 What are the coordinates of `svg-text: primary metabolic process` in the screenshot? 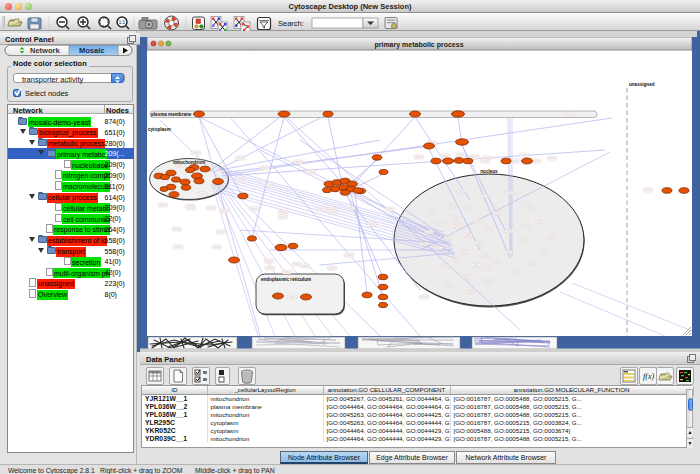 It's located at (418, 45).